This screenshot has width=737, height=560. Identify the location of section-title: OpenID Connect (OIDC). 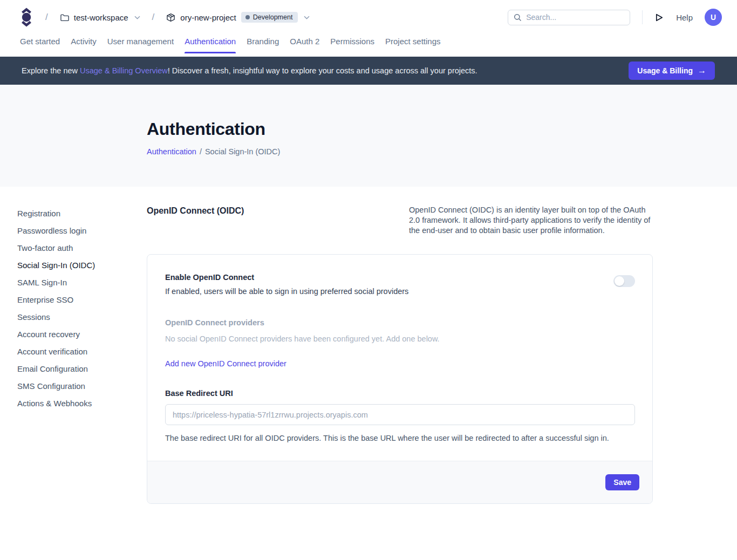
(195, 210).